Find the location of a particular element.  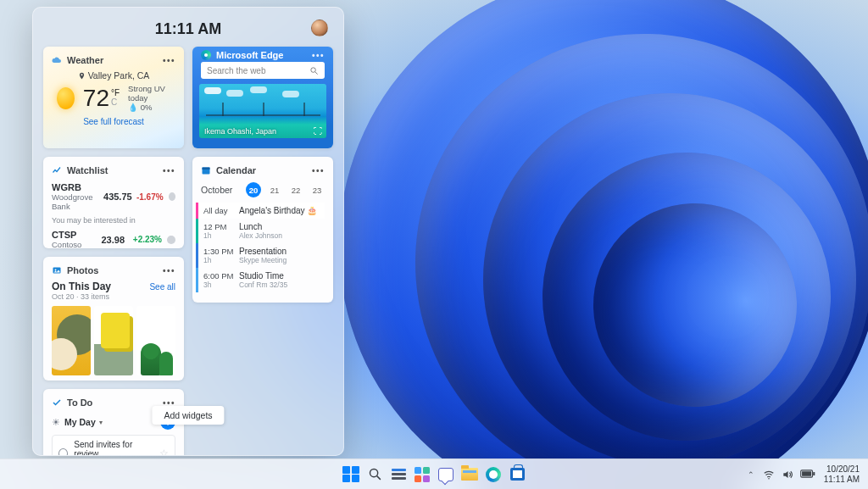

wifi-icon is located at coordinates (769, 475).